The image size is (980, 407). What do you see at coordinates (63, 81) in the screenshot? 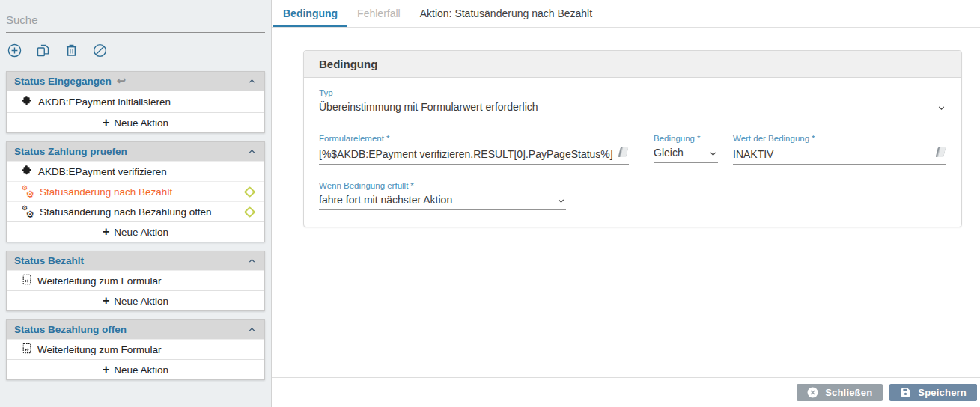
I see `group-title: Status Eingegangen` at bounding box center [63, 81].